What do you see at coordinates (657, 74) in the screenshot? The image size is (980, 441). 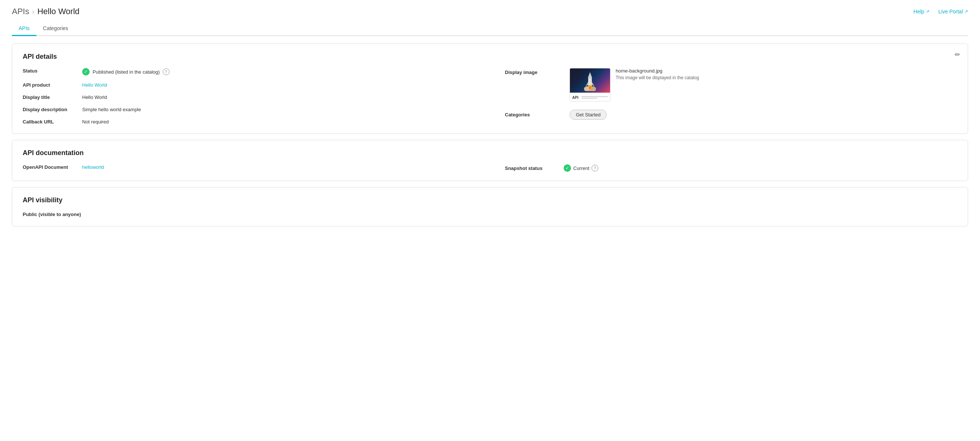 I see `image-info: home-background.jpg This image will be d…` at bounding box center [657, 74].